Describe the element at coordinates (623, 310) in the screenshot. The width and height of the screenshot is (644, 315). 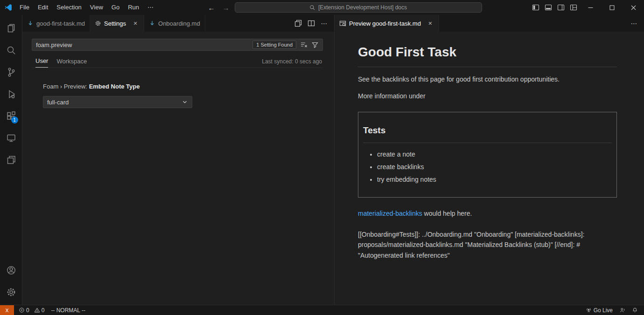
I see `feedback-status` at that location.